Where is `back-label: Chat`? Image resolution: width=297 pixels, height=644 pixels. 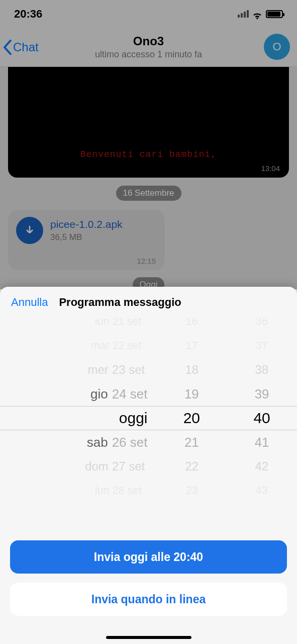 back-label: Chat is located at coordinates (26, 47).